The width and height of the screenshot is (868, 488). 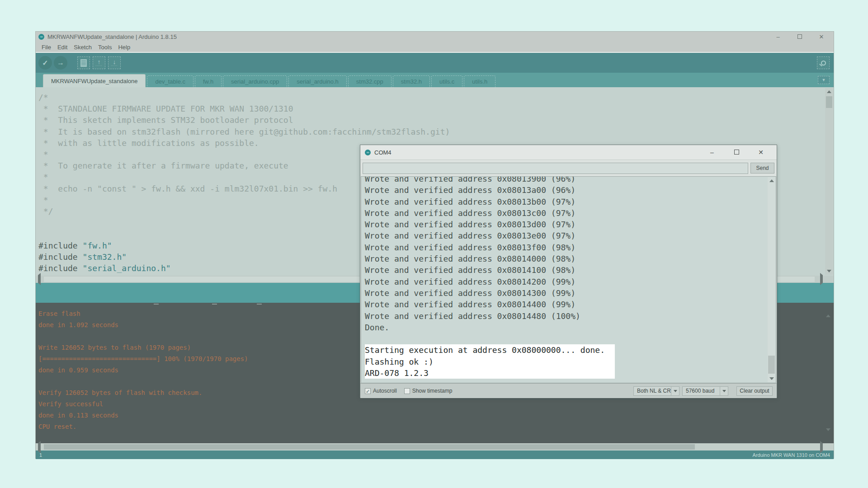 I want to click on console-scroll-right-icon, so click(x=821, y=447).